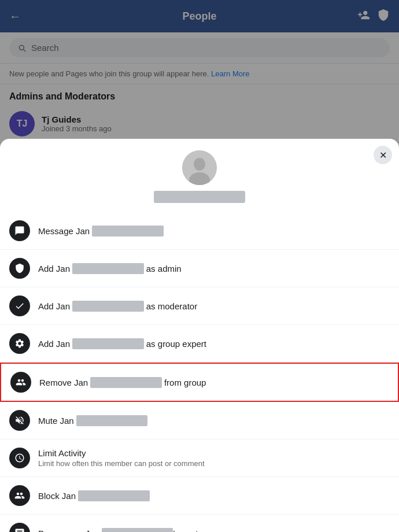 The image size is (399, 532). I want to click on modal-user-name: Jan Michael Andrews, so click(200, 197).